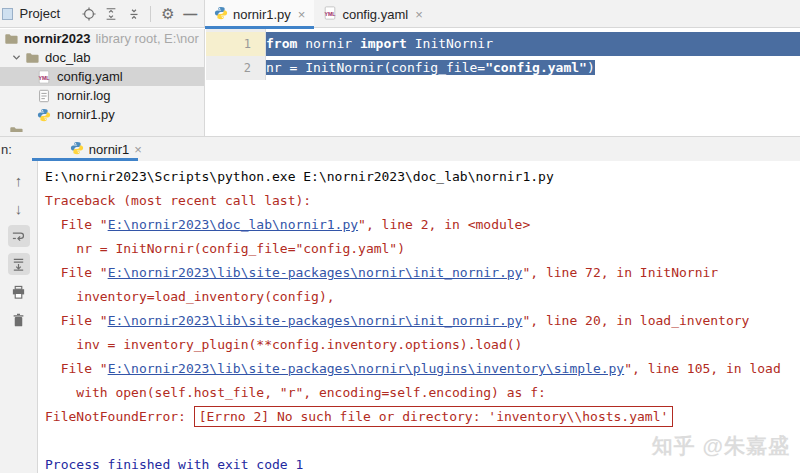  Describe the element at coordinates (109, 150) in the screenshot. I see `run-tab-label: nornir1` at that location.